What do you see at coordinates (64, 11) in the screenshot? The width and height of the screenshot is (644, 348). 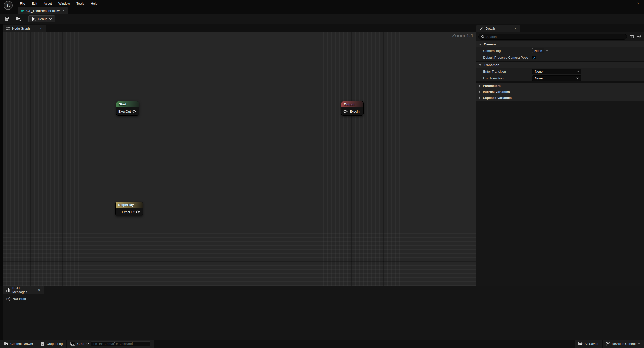 I see `asset-tab-close-icon: ×` at bounding box center [64, 11].